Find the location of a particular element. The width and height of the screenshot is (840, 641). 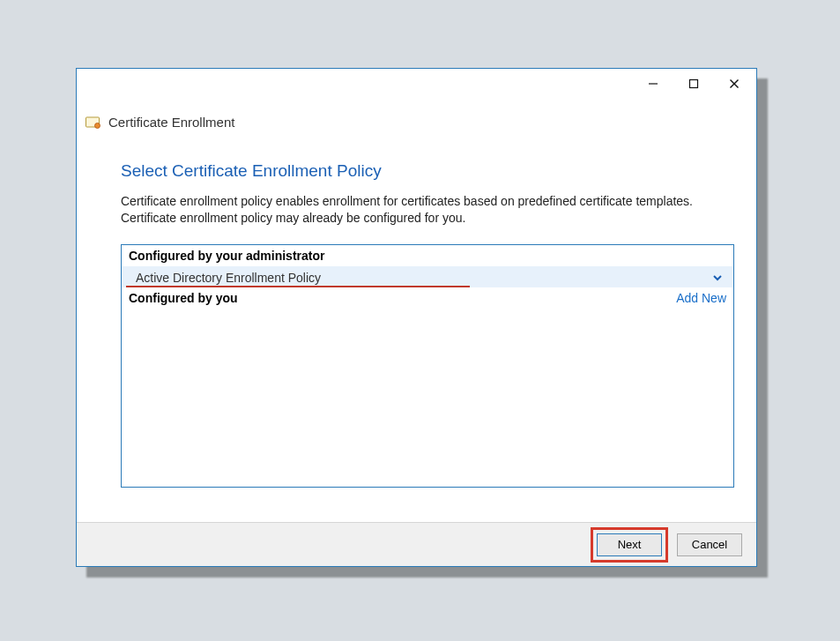

titlebar is located at coordinates (416, 84).